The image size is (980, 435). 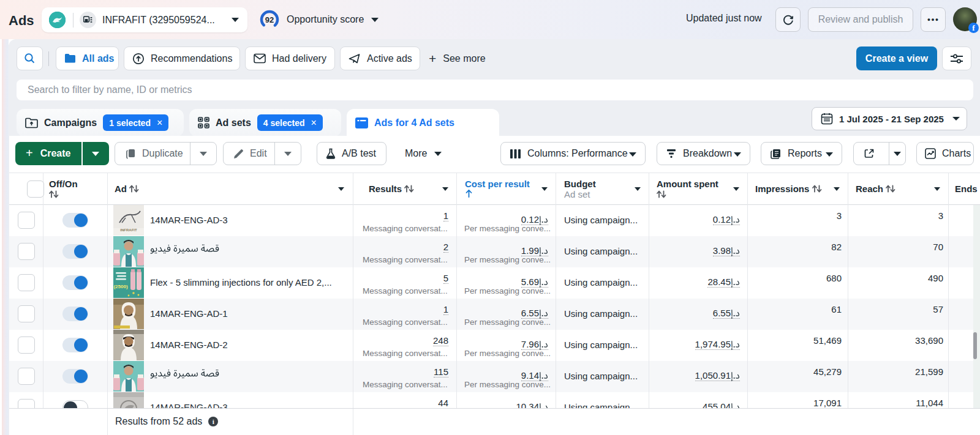 I want to click on svg-text: (2500), so click(x=120, y=286).